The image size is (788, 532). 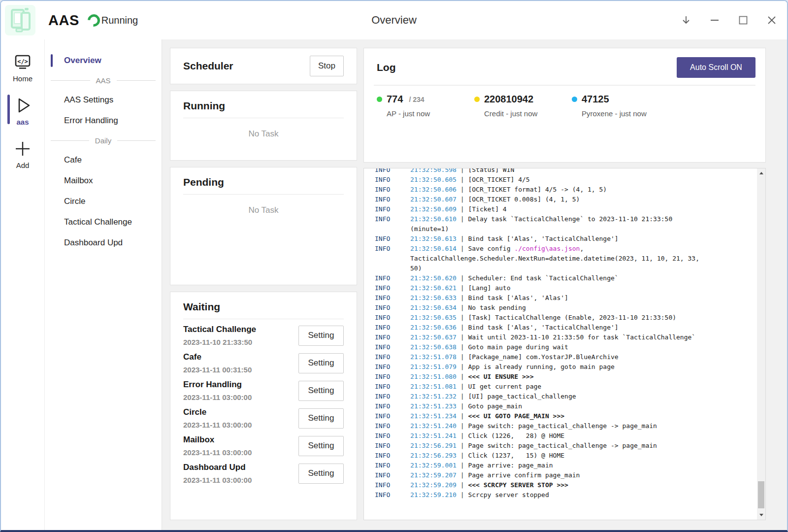 What do you see at coordinates (394, 20) in the screenshot?
I see `titlebar: AAS Running Overview` at bounding box center [394, 20].